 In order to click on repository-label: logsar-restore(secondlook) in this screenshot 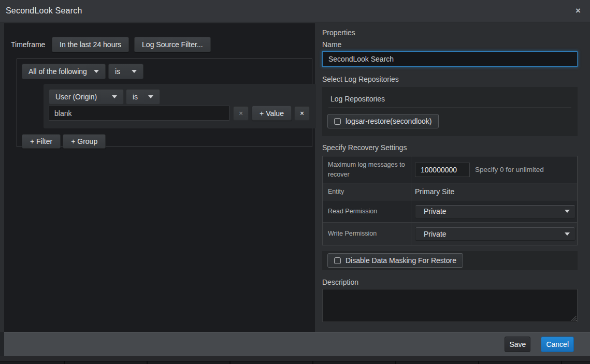, I will do `click(388, 121)`.